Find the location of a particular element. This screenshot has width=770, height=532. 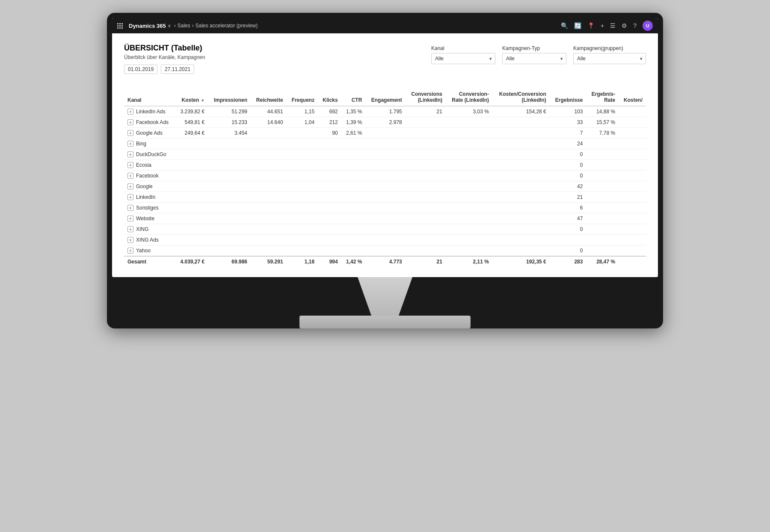

app-grid-icon is located at coordinates (120, 26).